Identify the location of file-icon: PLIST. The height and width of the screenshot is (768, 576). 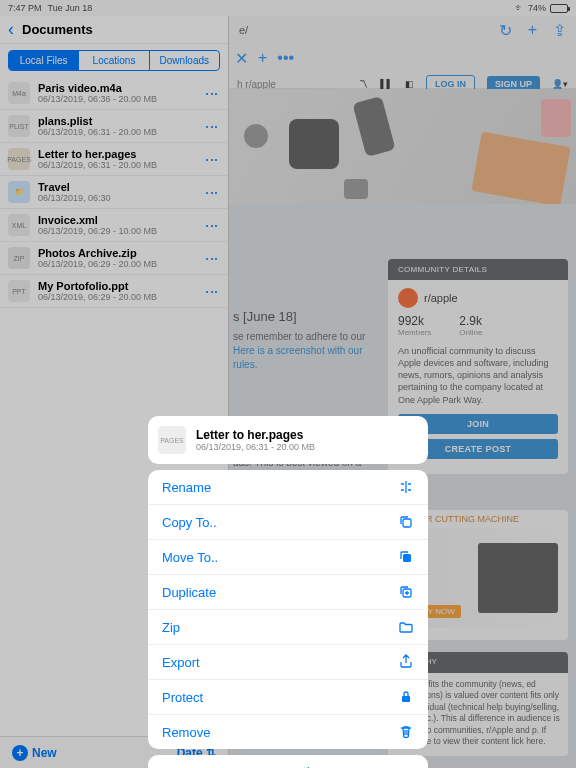
(19, 126).